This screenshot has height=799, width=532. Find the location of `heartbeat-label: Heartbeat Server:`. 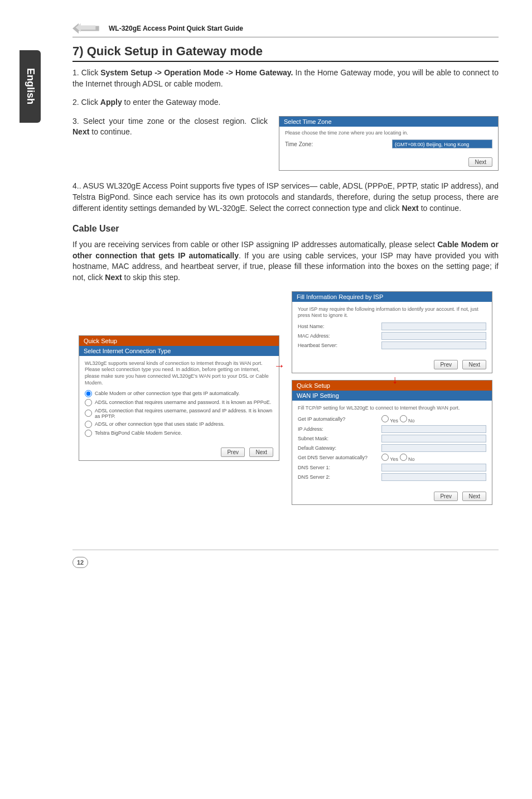

heartbeat-label: Heartbeat Server: is located at coordinates (340, 345).